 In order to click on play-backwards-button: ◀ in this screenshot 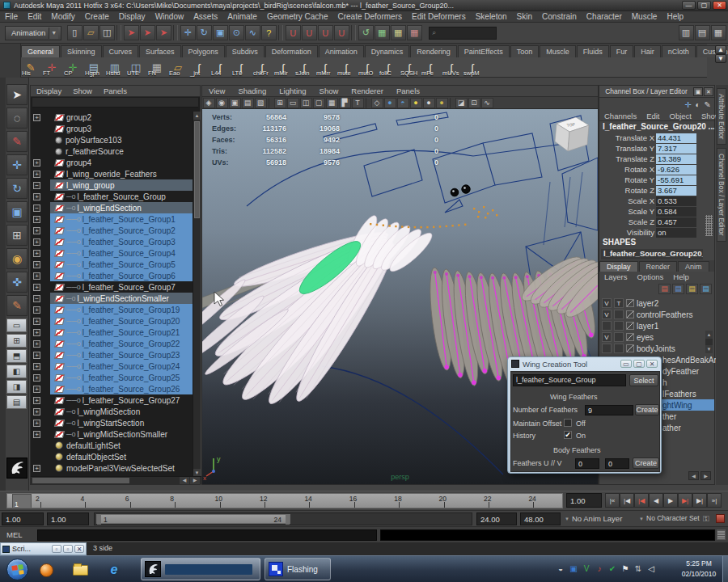, I will do `click(656, 500)`.